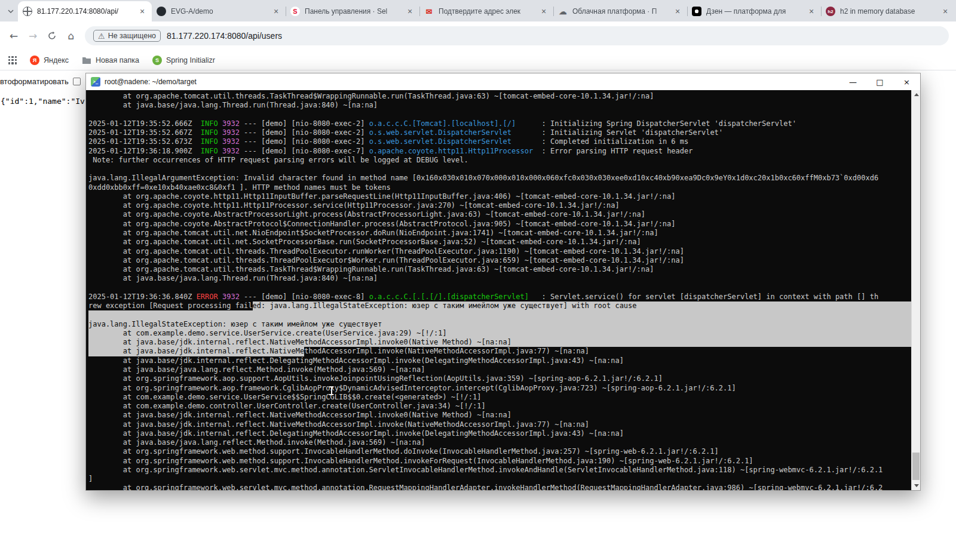 This screenshot has width=956, height=560. What do you see at coordinates (500, 297) in the screenshot?
I see `terminal-line: 2025-01-12T19:36:36.840Z ERROR 3932 --- …` at bounding box center [500, 297].